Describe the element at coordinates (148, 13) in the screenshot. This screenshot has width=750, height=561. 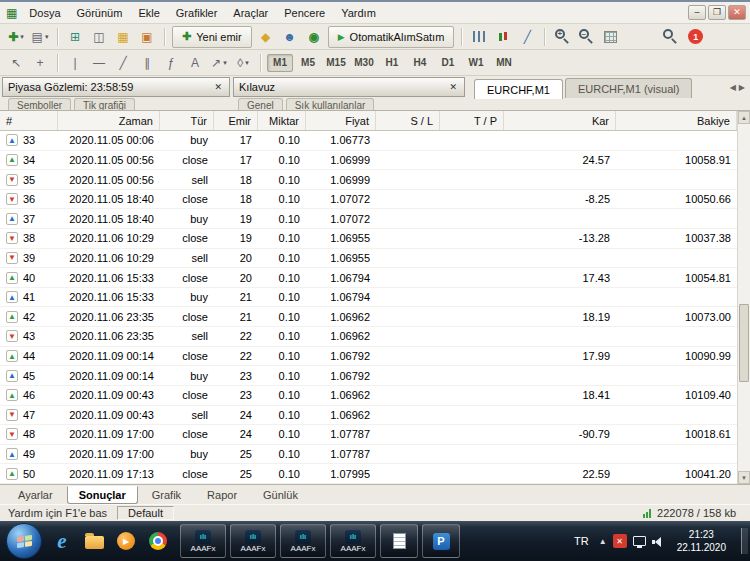
I see `menu-item-2: Ekle` at that location.